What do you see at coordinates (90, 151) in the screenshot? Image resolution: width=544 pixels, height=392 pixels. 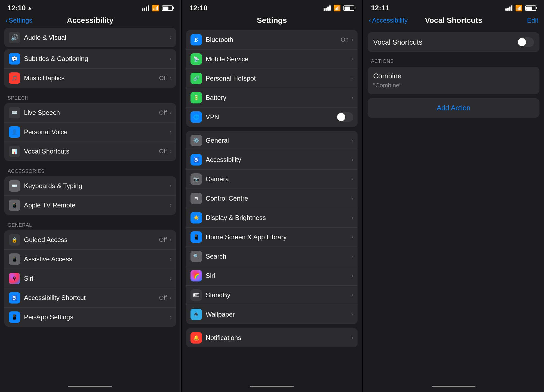 I see `settings-item-vocal-shortcuts: 📊 Vocal Shortcuts Off ›` at bounding box center [90, 151].